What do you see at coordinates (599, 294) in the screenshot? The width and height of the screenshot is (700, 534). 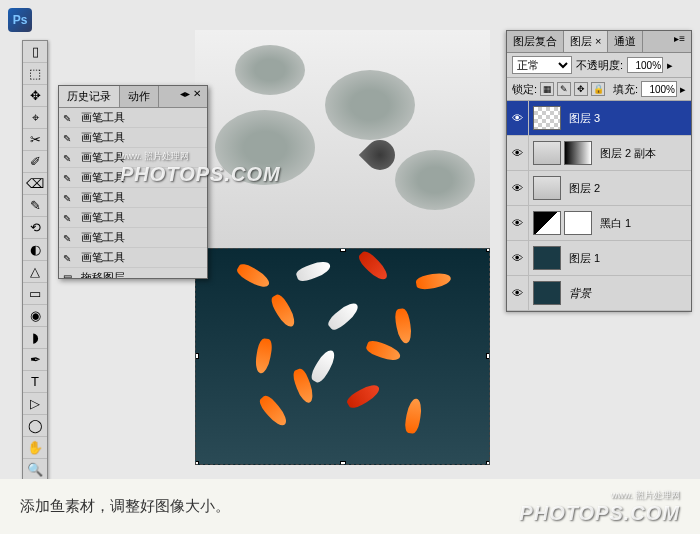 I see `layer-row: 👁 背景` at bounding box center [599, 294].